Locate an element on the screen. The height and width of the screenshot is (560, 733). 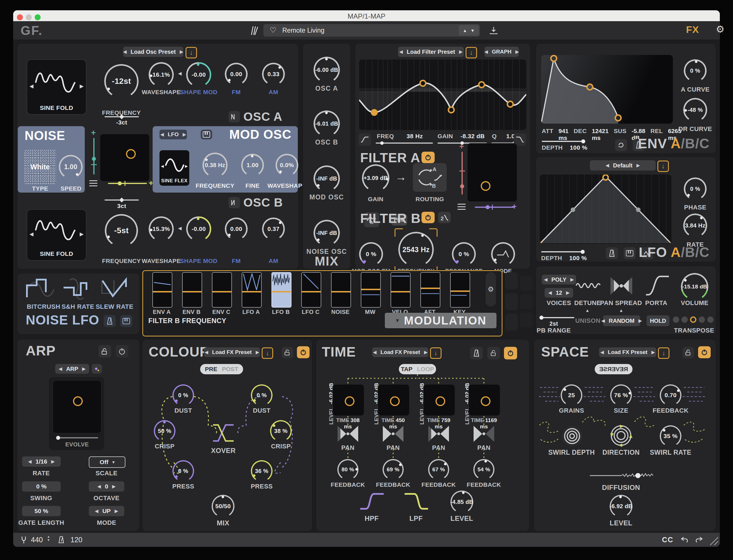
pan-mode-selector: ◀RANDOM▶ is located at coordinates (622, 321).